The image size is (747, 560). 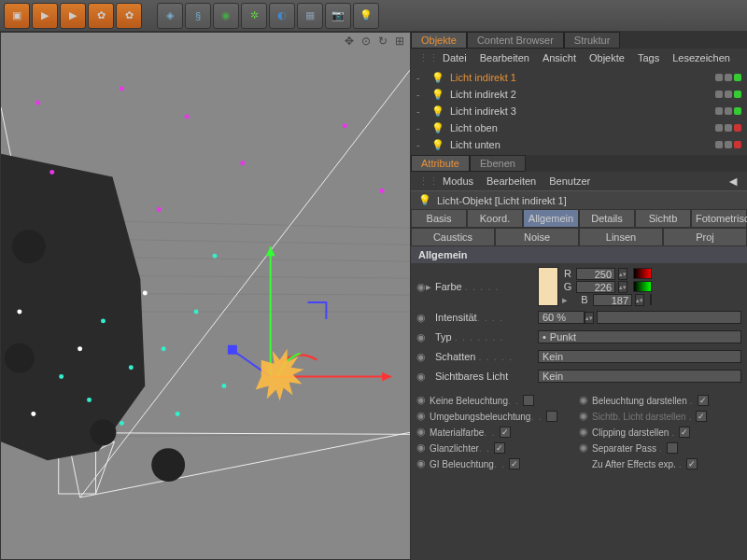 I want to click on prop-tab: Proj, so click(x=705, y=237).